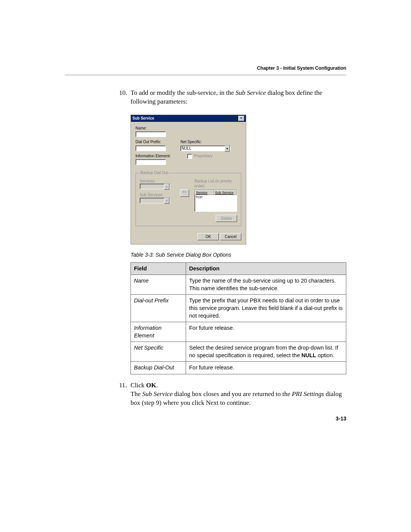 This screenshot has height=532, width=411. What do you see at coordinates (238, 318) in the screenshot?
I see `options-table: Field Description Name Type the name of …` at bounding box center [238, 318].